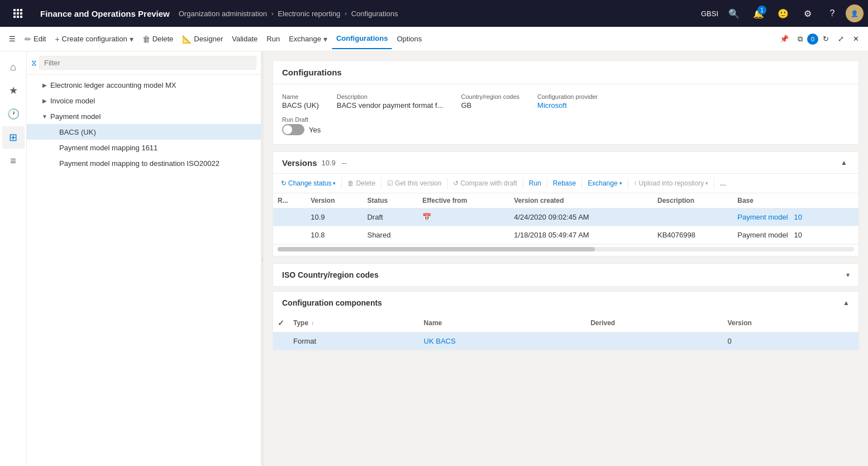  I want to click on tree-item-elam: ▶ Electronic ledger accounting model MX, so click(144, 85).